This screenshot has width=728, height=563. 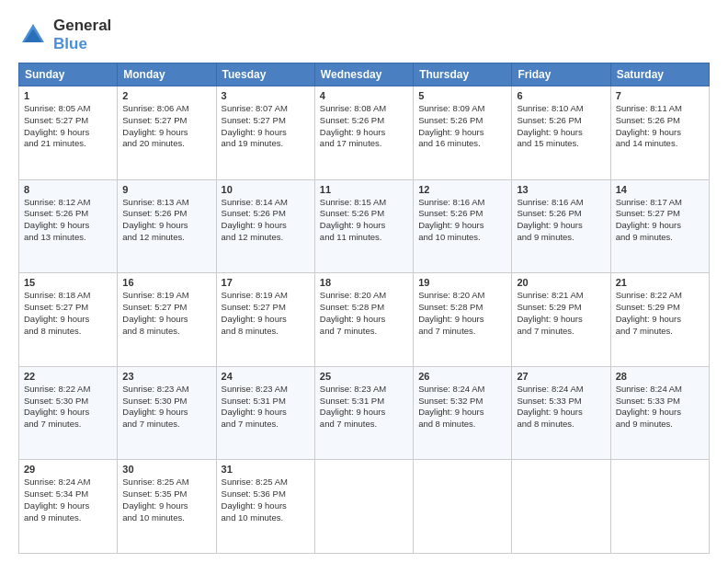 What do you see at coordinates (68, 413) in the screenshot?
I see `calendar-cell: 22Sunrise: 8:22 AMSunset: 5:30 PMDayligh…` at bounding box center [68, 413].